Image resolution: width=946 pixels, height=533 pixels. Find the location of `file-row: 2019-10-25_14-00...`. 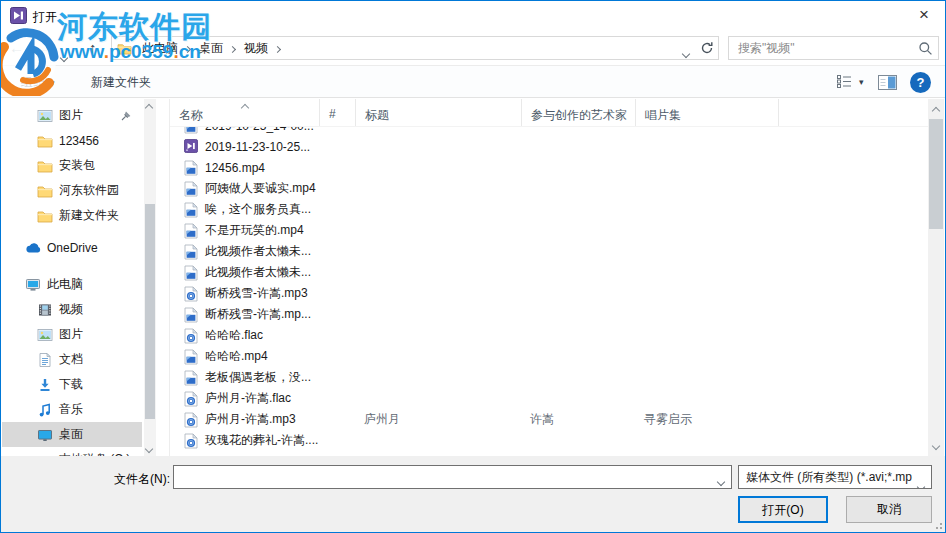

file-row: 2019-10-25_14-00... is located at coordinates (549, 131).